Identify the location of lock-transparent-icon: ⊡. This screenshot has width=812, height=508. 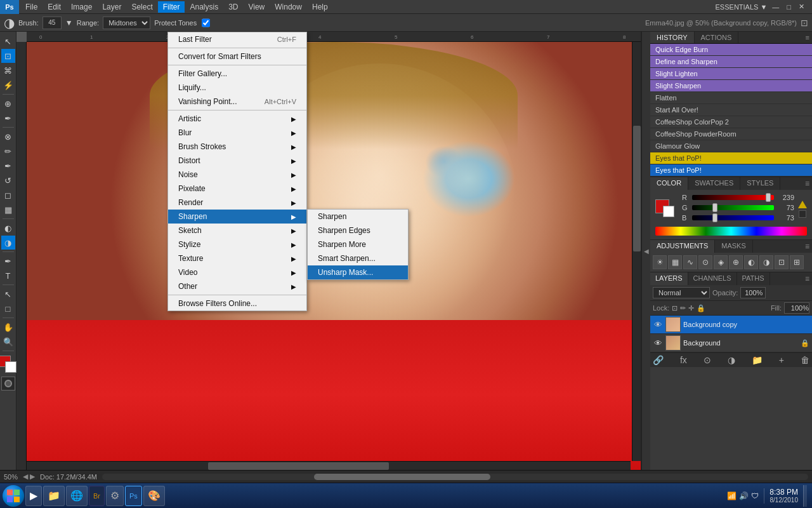
(675, 309).